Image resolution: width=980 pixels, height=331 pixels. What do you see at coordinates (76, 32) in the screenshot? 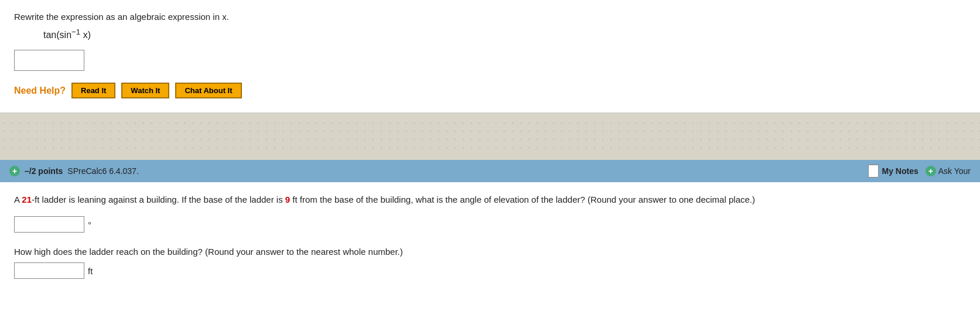
I see `superscript: −1` at bounding box center [76, 32].